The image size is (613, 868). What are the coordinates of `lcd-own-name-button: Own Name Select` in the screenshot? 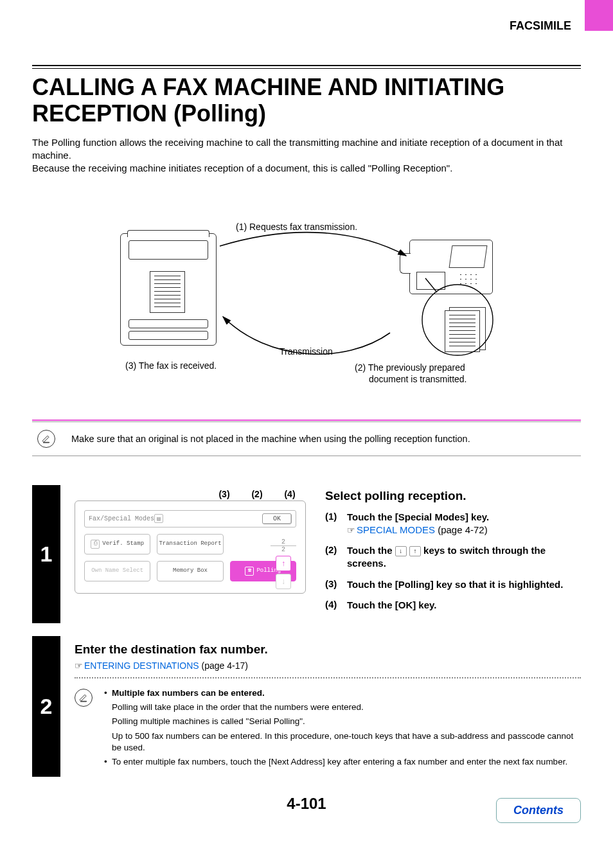 It's located at (117, 571).